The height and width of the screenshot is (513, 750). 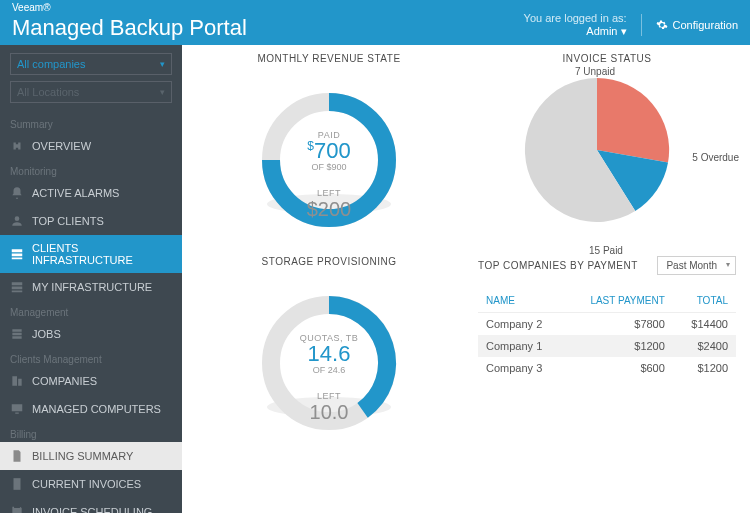 I want to click on sidebar-item-companies: COMPANIES, so click(x=91, y=381).